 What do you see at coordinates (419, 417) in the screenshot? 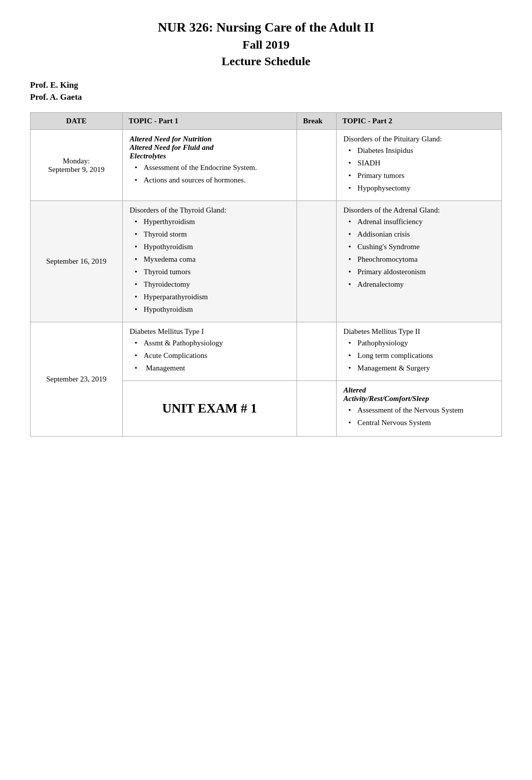
I see `topic2-list-3b: Assessment of the Nervous System Central…` at bounding box center [419, 417].